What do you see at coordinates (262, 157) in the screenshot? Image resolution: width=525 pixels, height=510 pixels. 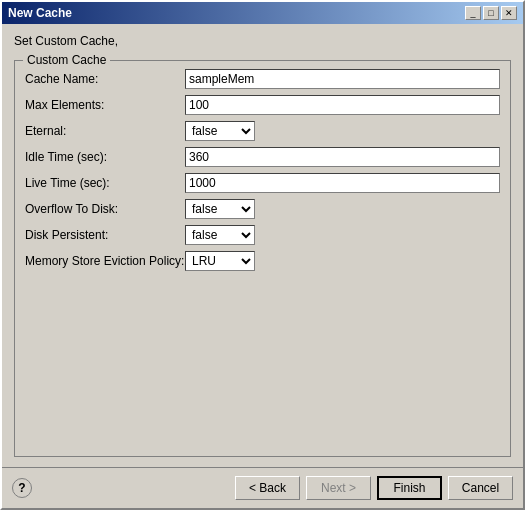 I see `form-row: Idle Time (sec):` at bounding box center [262, 157].